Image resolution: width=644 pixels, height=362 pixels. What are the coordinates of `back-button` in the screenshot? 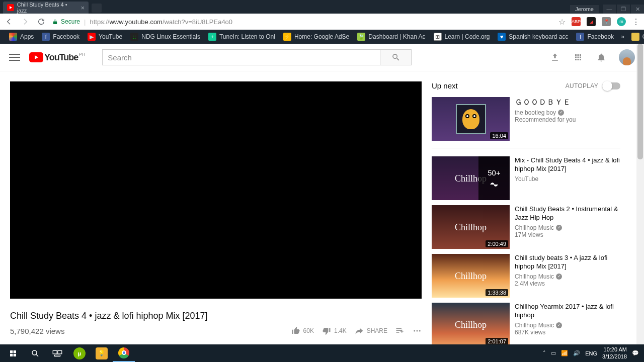 It's located at (9, 22).